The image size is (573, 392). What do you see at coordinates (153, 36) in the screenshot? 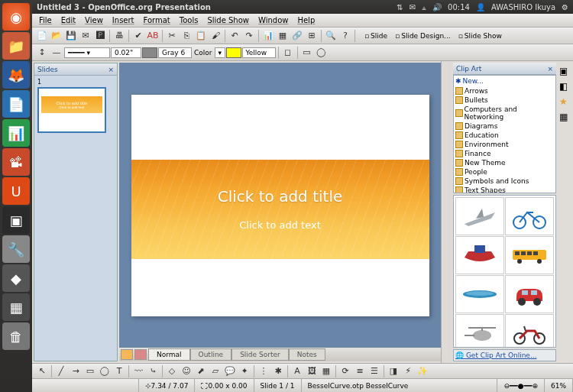
I see `autospell-icon: AB` at bounding box center [153, 36].